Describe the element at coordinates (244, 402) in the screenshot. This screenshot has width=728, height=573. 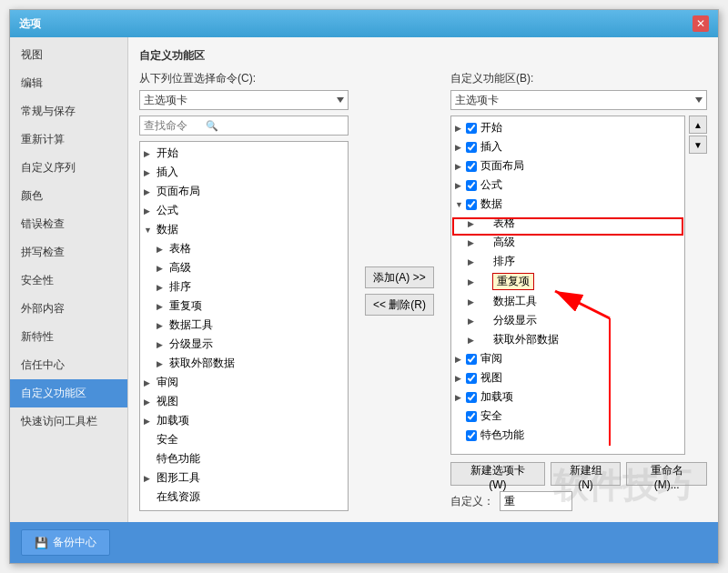
I see `left-tree-item: ▶视图` at that location.